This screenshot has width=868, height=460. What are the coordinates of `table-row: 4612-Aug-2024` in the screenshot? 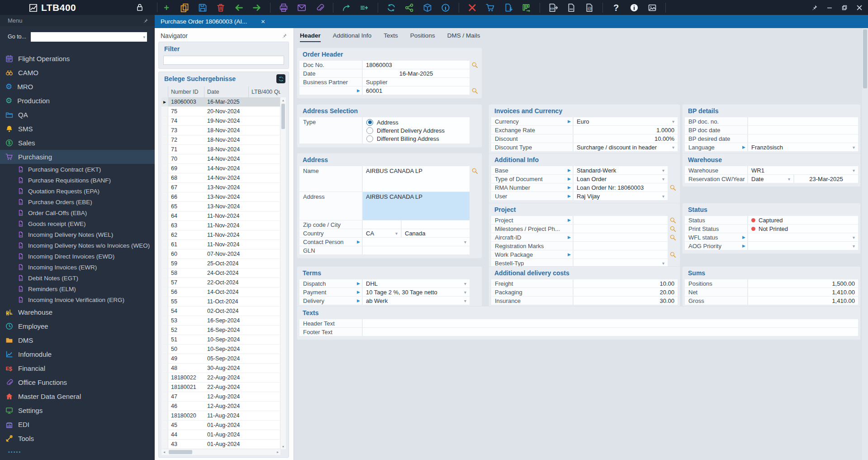 It's located at (221, 407).